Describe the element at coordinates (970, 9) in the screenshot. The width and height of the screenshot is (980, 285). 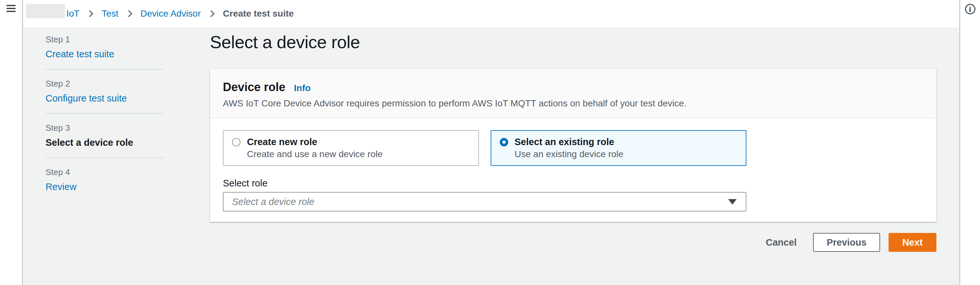
I see `info-circle-icon: i` at that location.